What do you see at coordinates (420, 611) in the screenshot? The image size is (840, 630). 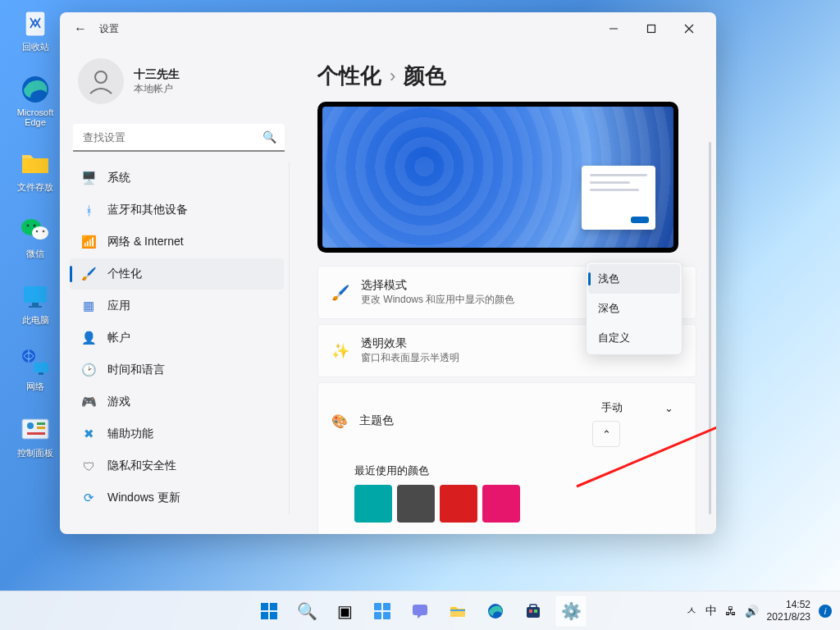 I see `taskbar-center: 🔍 ▣ ⚙️` at bounding box center [420, 611].